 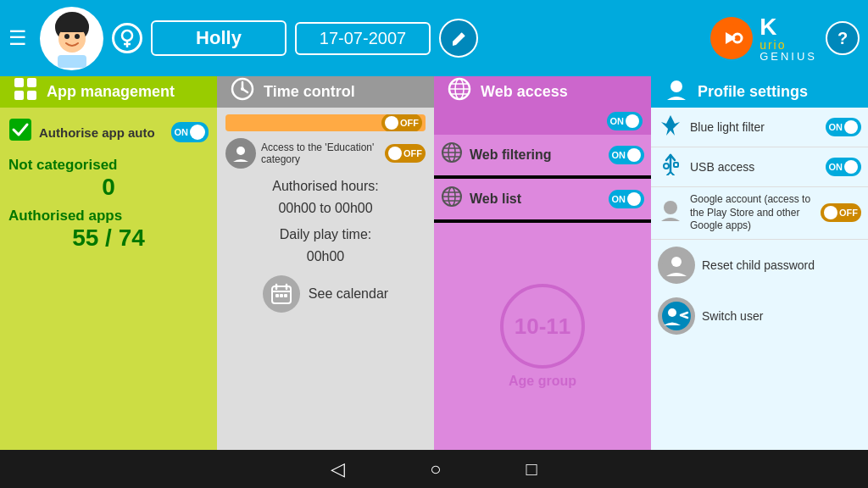 I want to click on switch-user-button: Switch user, so click(x=760, y=316).